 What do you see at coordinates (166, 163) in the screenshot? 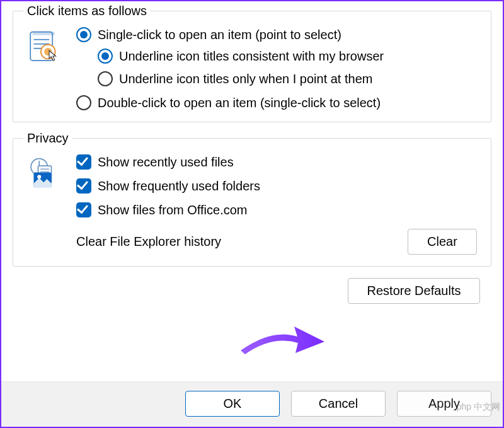
I see `show-recent-label: Show recently used files` at bounding box center [166, 163].